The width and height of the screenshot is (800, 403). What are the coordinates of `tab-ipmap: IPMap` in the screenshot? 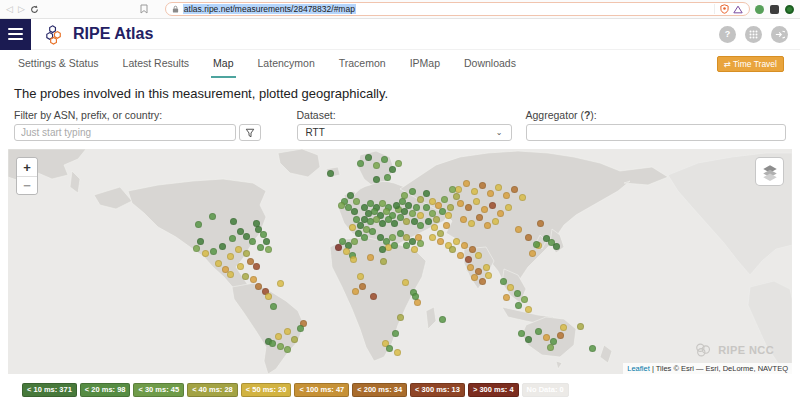 It's located at (425, 64).